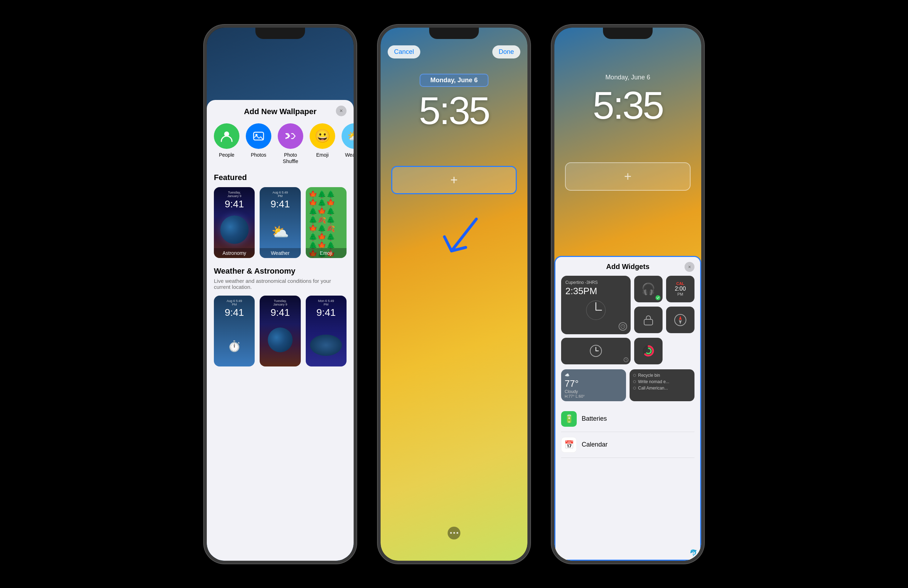  I want to click on volume-up-button, so click(204, 145).